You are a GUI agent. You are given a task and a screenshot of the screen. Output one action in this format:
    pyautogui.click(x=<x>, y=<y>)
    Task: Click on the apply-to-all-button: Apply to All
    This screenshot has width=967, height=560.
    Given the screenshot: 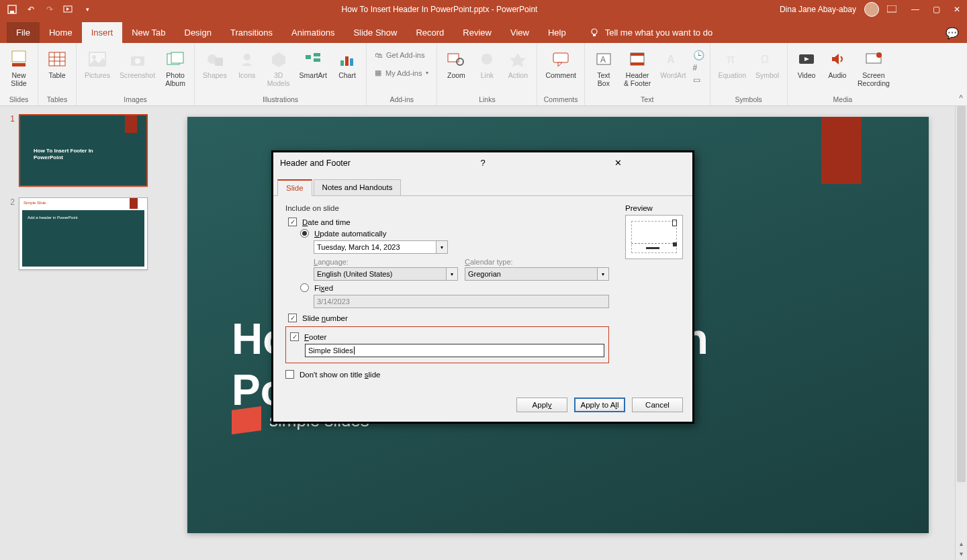 What is the action you would take?
    pyautogui.click(x=600, y=405)
    